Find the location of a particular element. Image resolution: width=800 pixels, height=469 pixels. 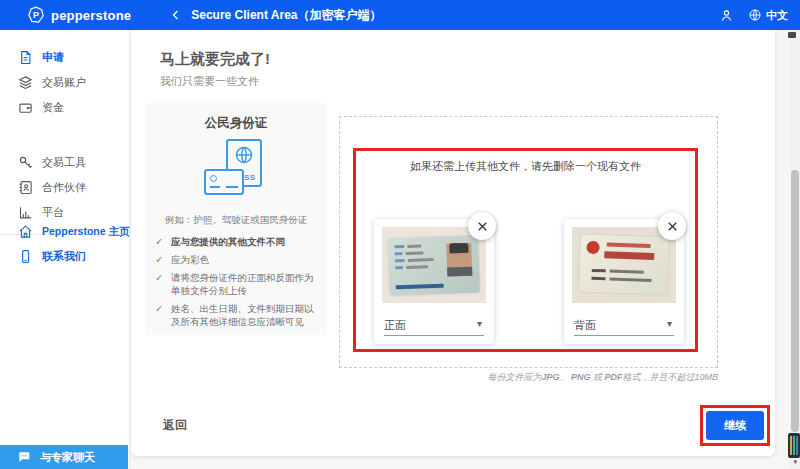

sidebar-item-trading-tools: 交易工具 is located at coordinates (65, 162).